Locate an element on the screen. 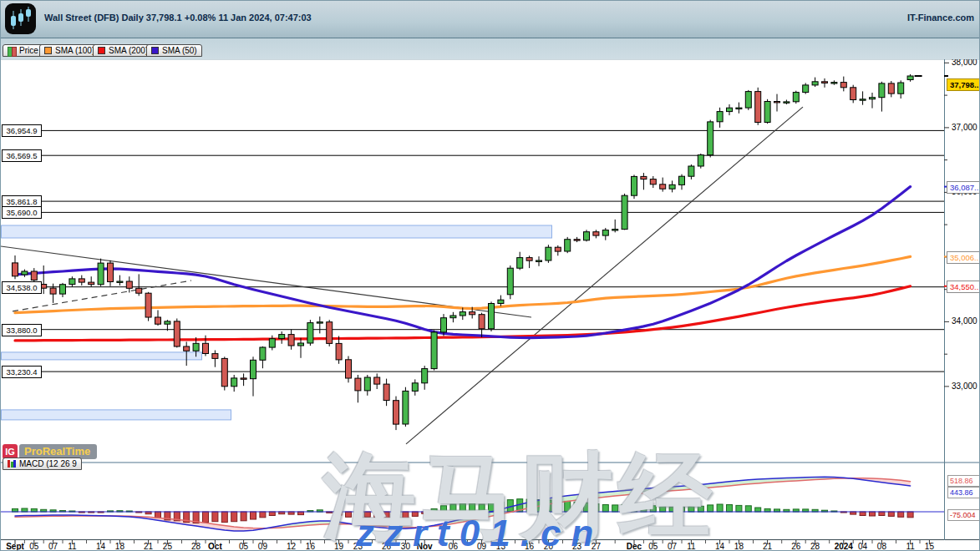 The width and height of the screenshot is (980, 551). ig-logo-icon: IG is located at coordinates (10, 452).